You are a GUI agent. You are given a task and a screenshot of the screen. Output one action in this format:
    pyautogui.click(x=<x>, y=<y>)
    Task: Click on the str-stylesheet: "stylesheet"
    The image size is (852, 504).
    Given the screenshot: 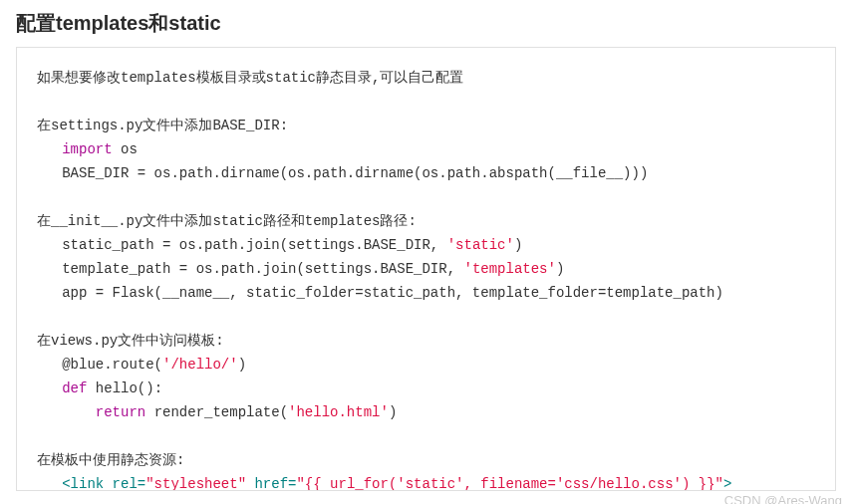 What is the action you would take?
    pyautogui.click(x=195, y=484)
    